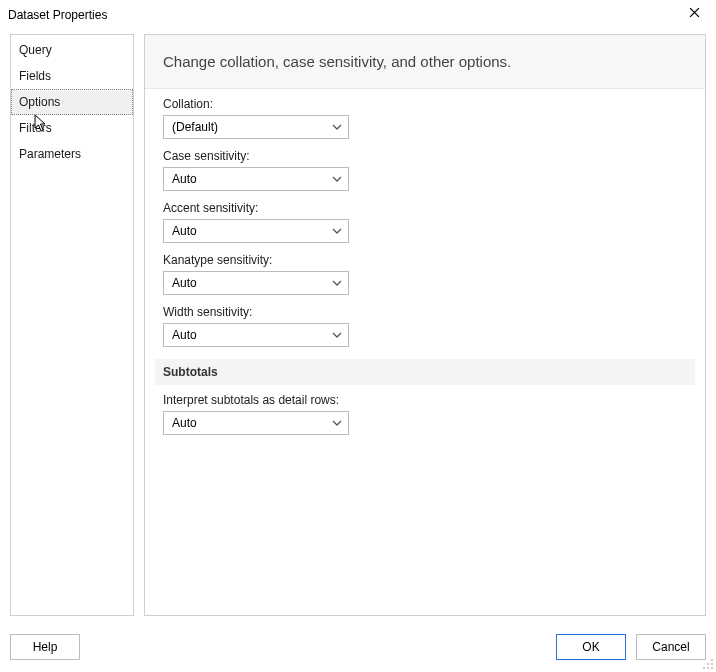 The image size is (716, 672). What do you see at coordinates (694, 14) in the screenshot?
I see `close-button` at bounding box center [694, 14].